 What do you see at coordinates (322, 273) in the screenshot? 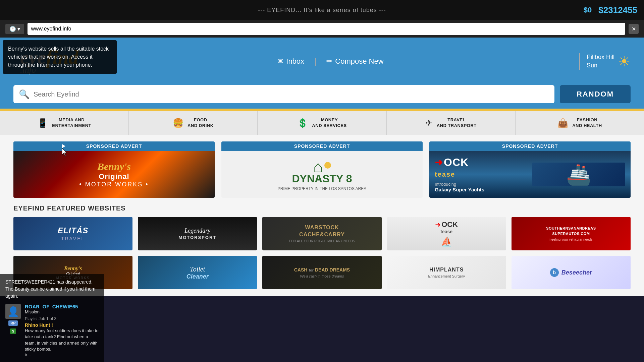
I see `featured-cash: CASH for DEAD DREAMS We'll cash in those…` at bounding box center [322, 273].